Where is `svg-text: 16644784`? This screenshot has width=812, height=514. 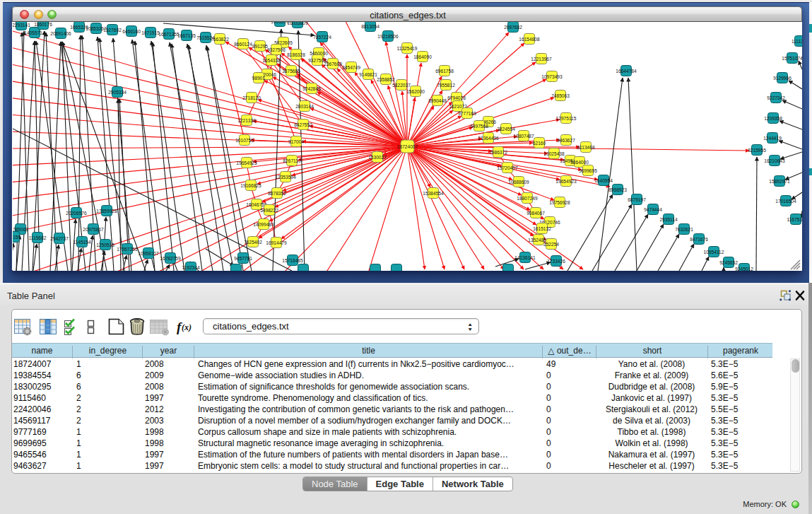 svg-text: 16644784 is located at coordinates (626, 71).